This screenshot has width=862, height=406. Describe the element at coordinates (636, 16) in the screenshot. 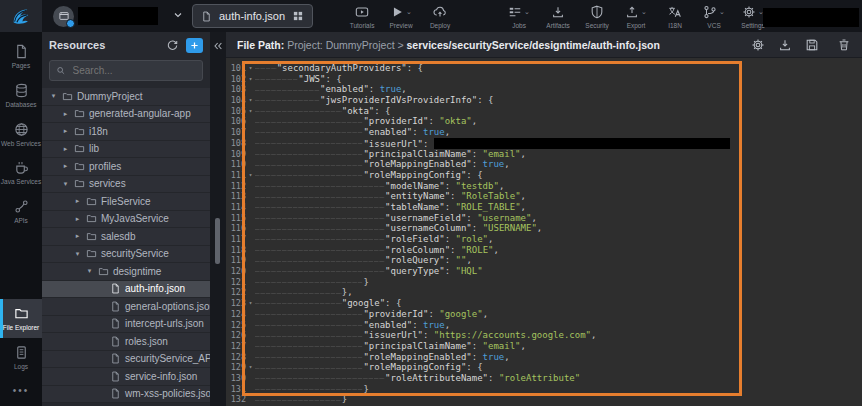

I see `topbar-action-export: ⌄Export` at that location.